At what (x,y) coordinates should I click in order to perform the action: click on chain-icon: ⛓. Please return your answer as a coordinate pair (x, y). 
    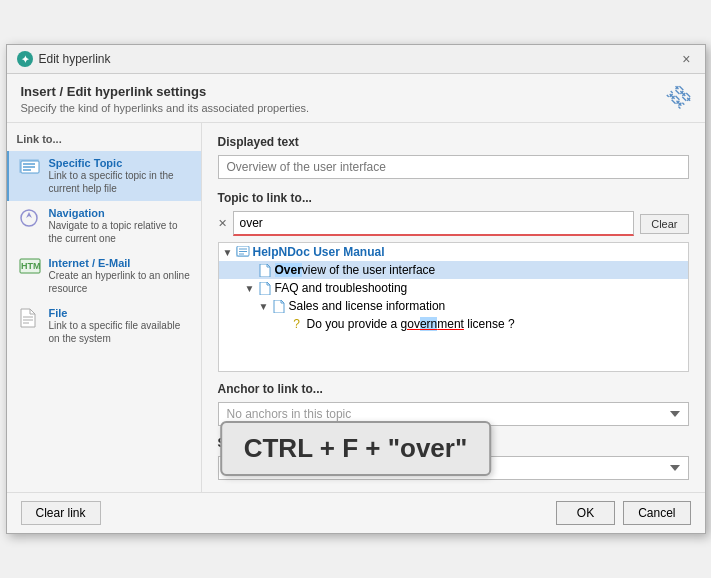
    Looking at the image, I should click on (680, 97).